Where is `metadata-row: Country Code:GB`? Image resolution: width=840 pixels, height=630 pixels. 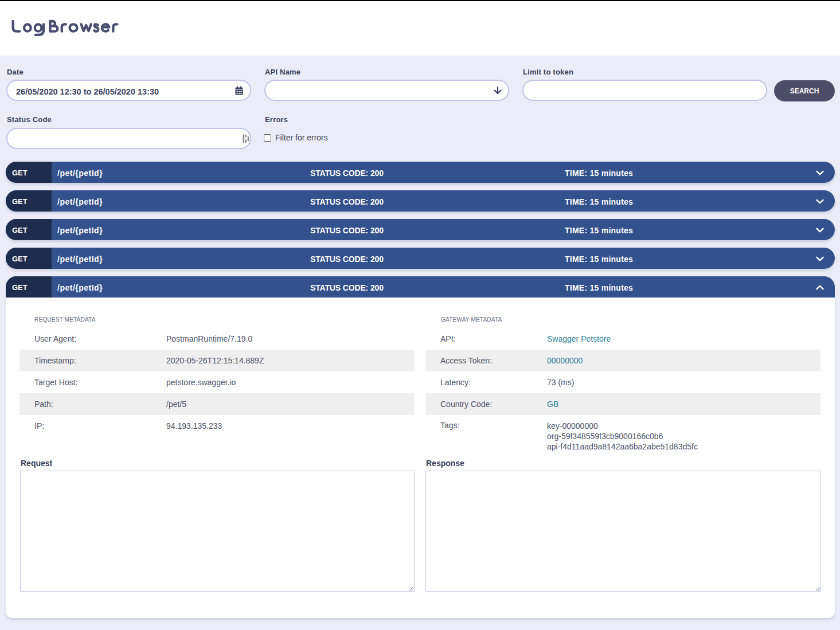
metadata-row: Country Code:GB is located at coordinates (623, 404).